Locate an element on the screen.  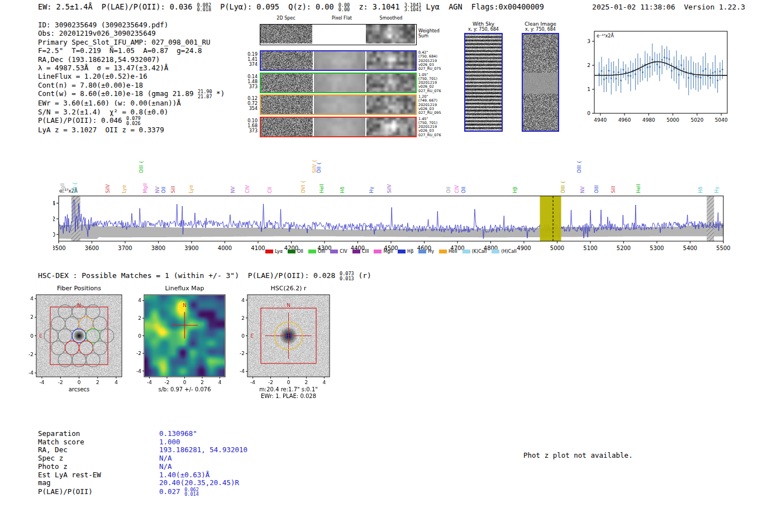
legend-item: CIII is located at coordinates (361, 251).